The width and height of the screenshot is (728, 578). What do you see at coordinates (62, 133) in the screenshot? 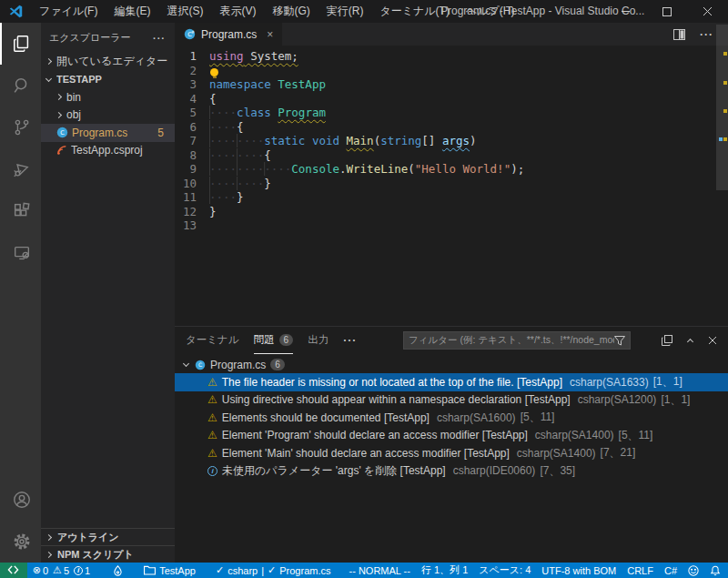
I see `csharp-file-icon: C` at bounding box center [62, 133].